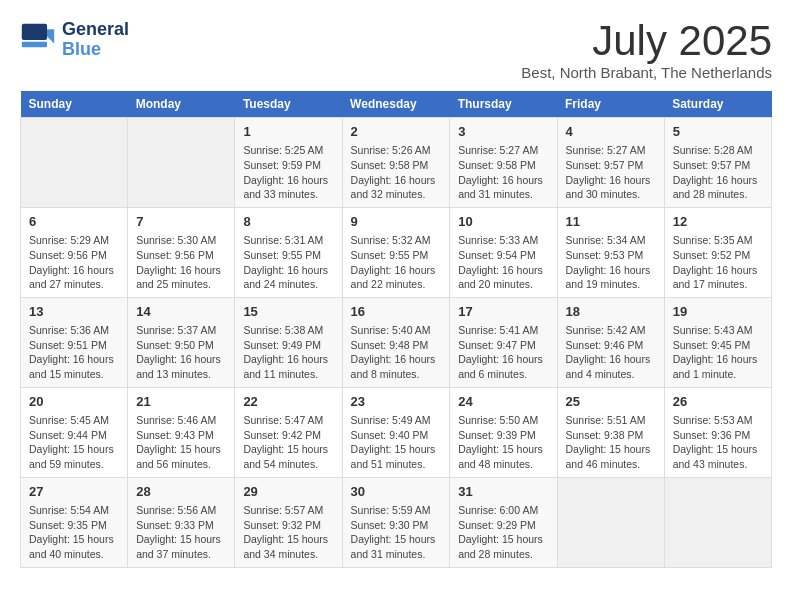  I want to click on sunrise: Sunrise: 5:36 AM, so click(74, 330).